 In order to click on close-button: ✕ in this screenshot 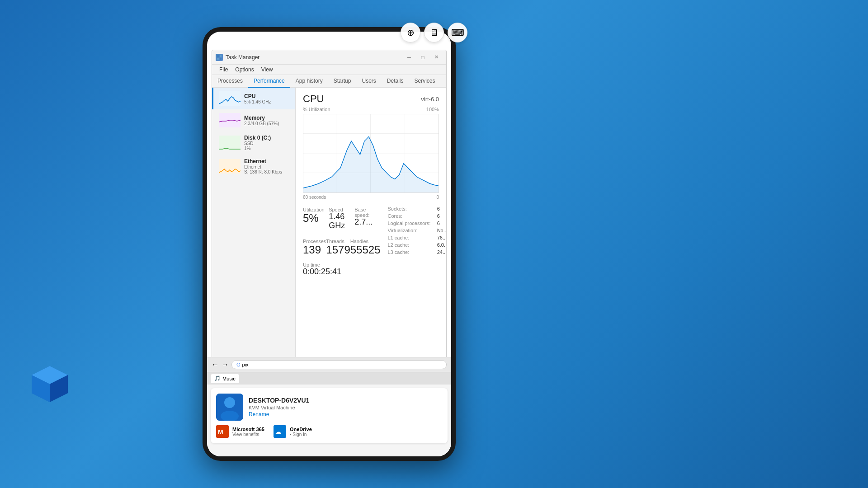, I will do `click(436, 57)`.